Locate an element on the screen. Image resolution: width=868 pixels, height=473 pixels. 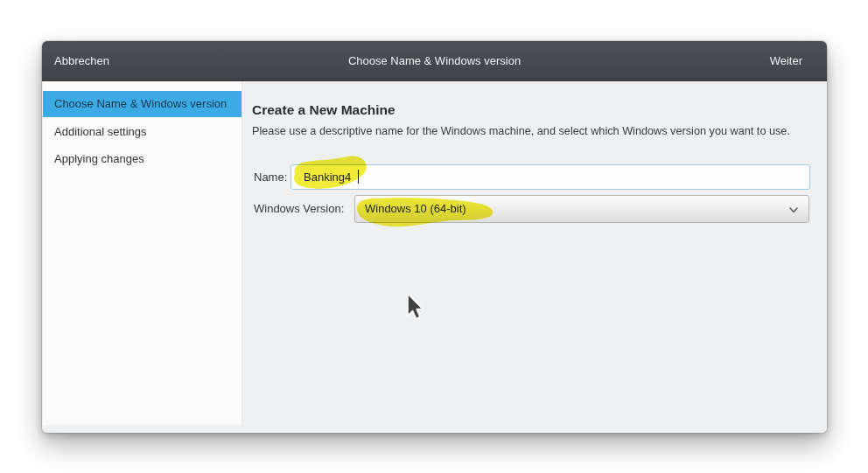
text-caret is located at coordinates (359, 177).